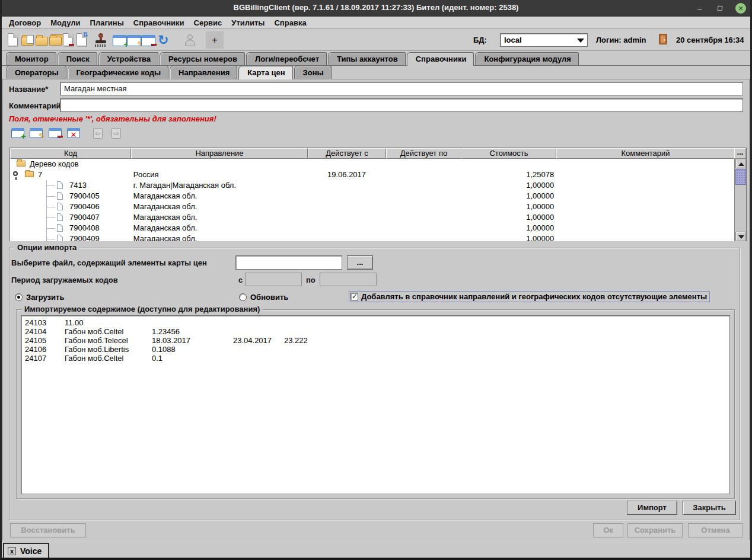  Describe the element at coordinates (372, 228) in the screenshot. I see `table-row: 7900408Магаданская обл.1,00000` at that location.